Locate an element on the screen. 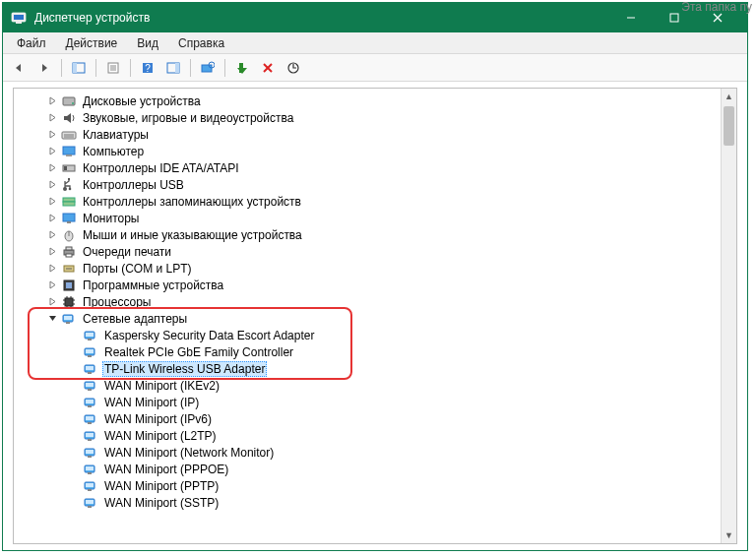 This screenshot has width=756, height=557. back-button is located at coordinates (19, 68).